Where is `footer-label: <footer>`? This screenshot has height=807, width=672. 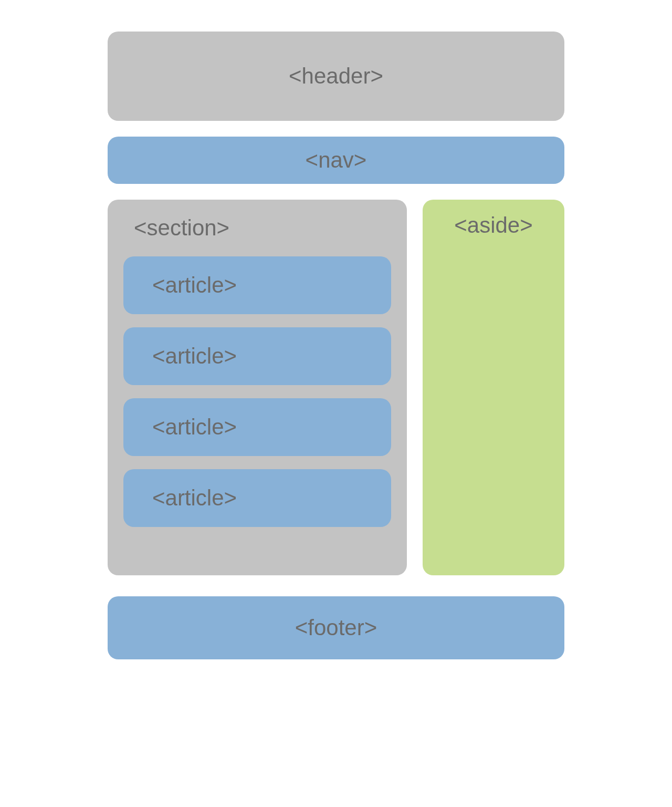
footer-label: <footer> is located at coordinates (336, 628).